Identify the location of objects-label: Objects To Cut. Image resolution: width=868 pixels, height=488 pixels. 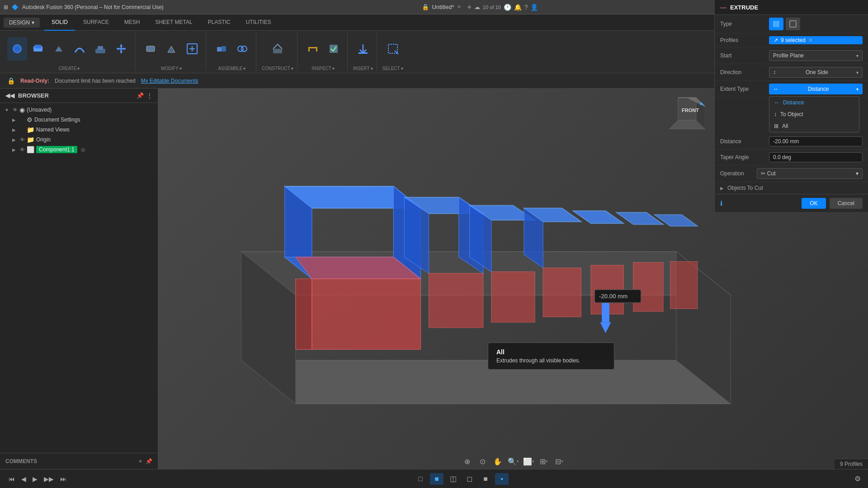
(745, 188).